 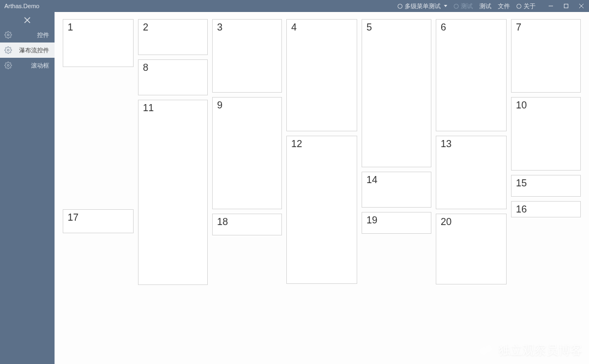 What do you see at coordinates (546, 56) in the screenshot?
I see `tile: 7` at bounding box center [546, 56].